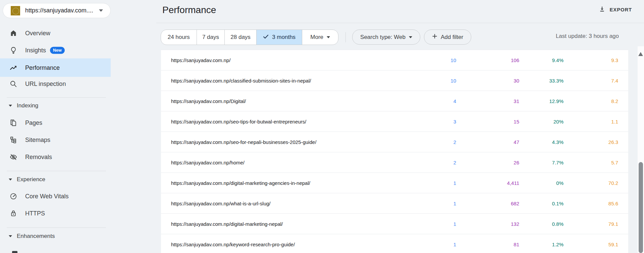  I want to click on sidebar-item-label: HTTPS, so click(35, 213).